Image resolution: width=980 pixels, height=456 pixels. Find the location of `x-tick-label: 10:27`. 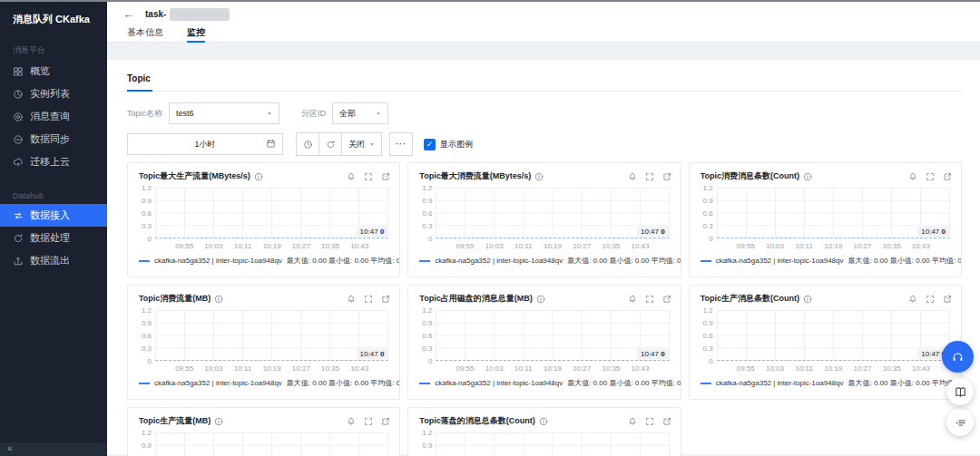

x-tick-label: 10:27 is located at coordinates (862, 247).